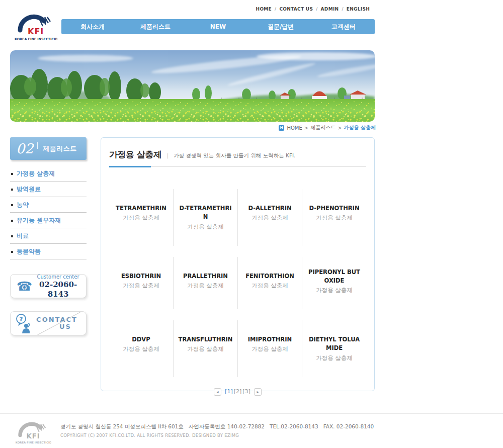 The height and width of the screenshot is (448, 503). I want to click on product-item: PIPERONYL BUTOXIDE 가정용 살충제, so click(334, 284).